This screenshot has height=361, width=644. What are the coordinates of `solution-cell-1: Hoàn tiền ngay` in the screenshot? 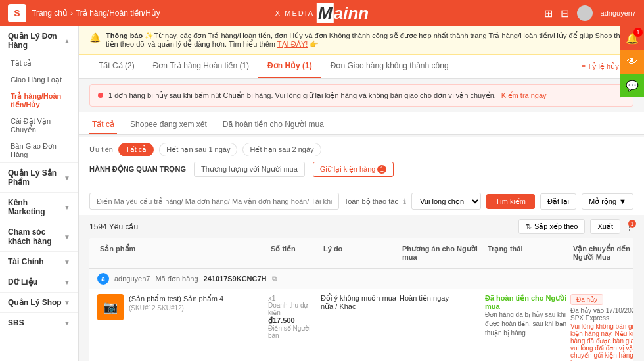 It's located at (442, 299).